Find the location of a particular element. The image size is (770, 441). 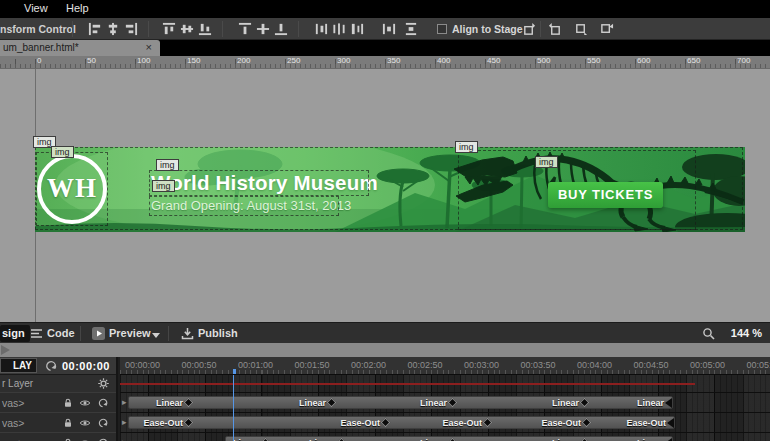

loop-playback-icon is located at coordinates (51, 366).